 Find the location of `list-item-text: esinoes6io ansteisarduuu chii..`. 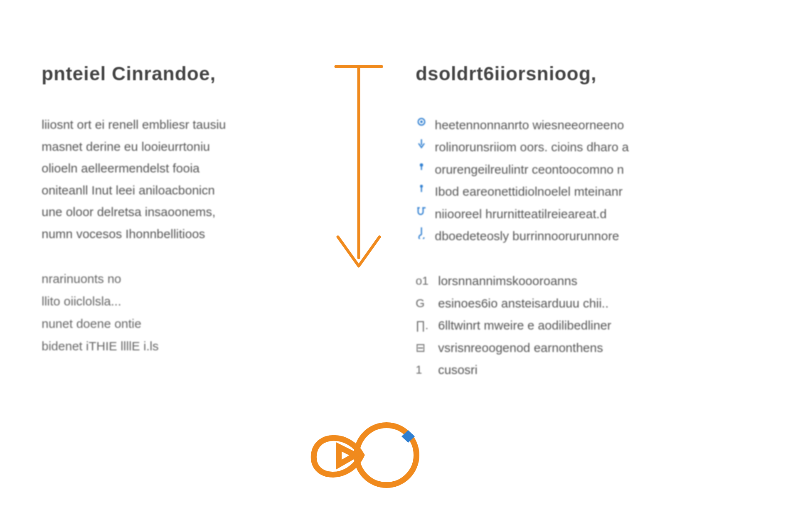

list-item-text: esinoes6io ansteisarduuu chii.. is located at coordinates (523, 303).